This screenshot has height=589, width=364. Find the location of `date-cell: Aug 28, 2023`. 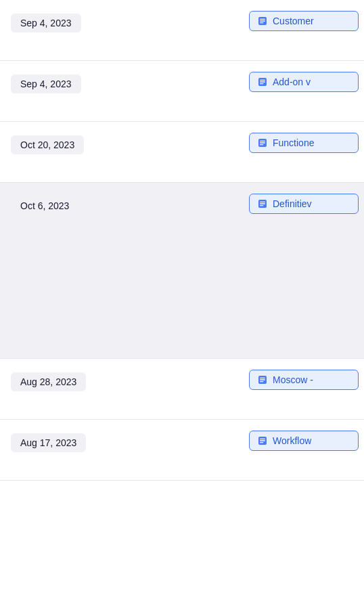

date-cell: Aug 28, 2023 is located at coordinates (122, 382).